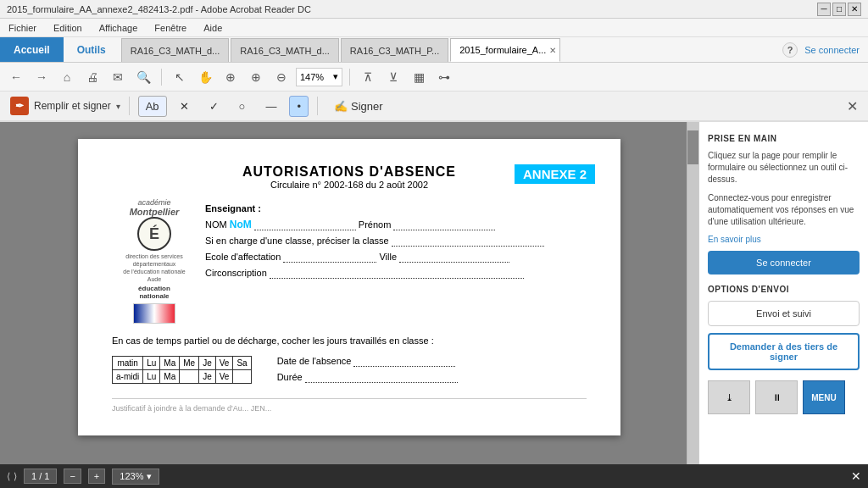  Describe the element at coordinates (242, 107) in the screenshot. I see `sign-tool-circle: ○` at that location.